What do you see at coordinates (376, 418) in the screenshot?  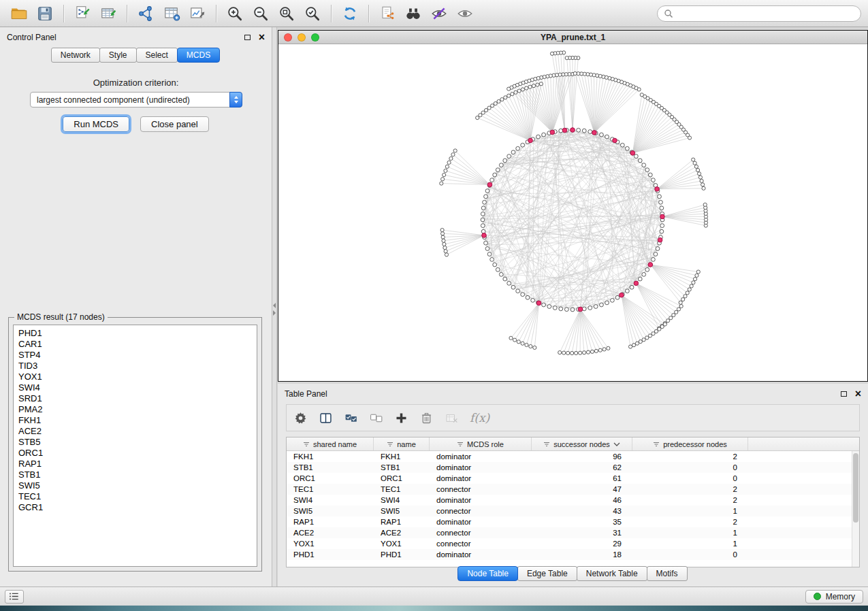 I see `unselect-all-button` at bounding box center [376, 418].